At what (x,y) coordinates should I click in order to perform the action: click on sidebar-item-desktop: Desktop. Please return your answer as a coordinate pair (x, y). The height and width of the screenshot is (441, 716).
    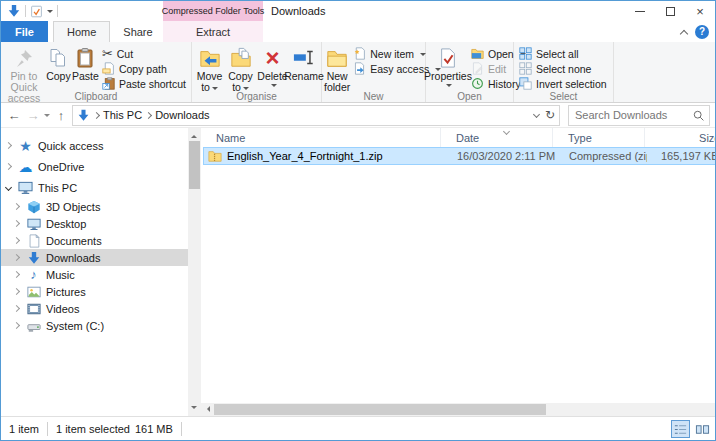
    Looking at the image, I should click on (101, 224).